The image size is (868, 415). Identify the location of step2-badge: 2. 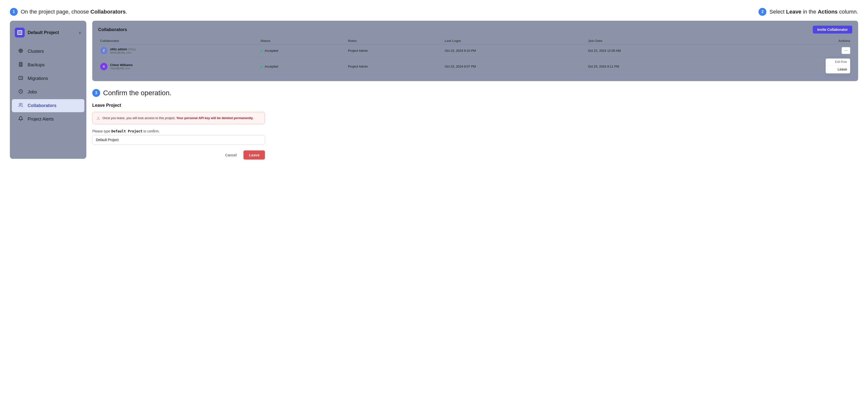
(762, 12).